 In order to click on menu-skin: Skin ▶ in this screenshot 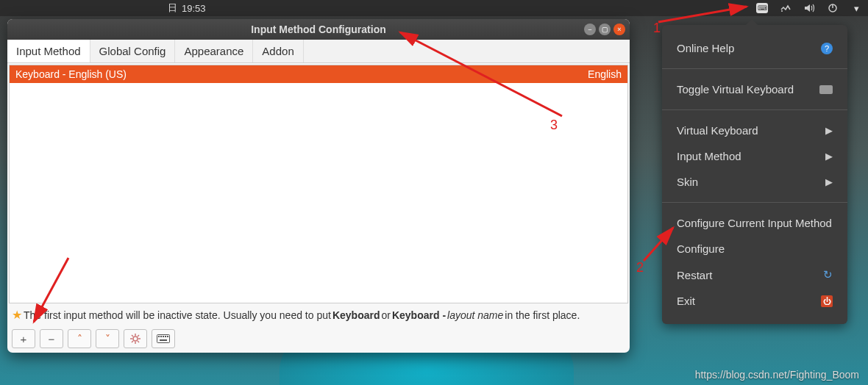, I will do `click(755, 182)`.